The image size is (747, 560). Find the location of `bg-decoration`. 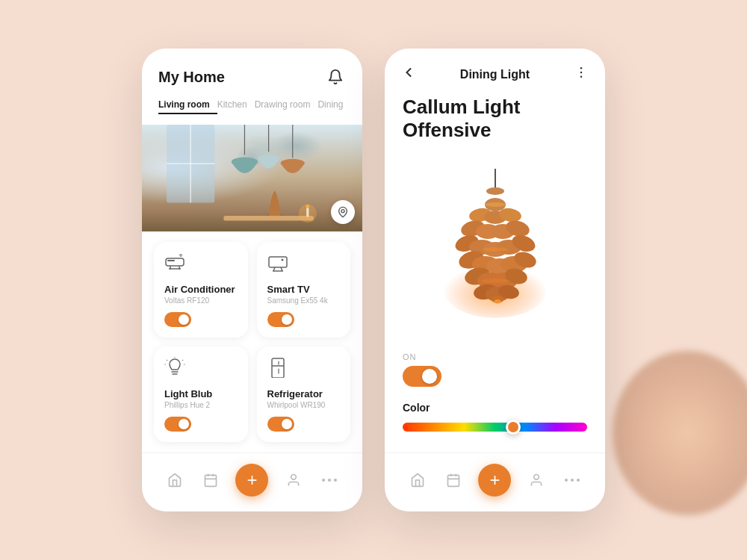

bg-decoration is located at coordinates (680, 433).